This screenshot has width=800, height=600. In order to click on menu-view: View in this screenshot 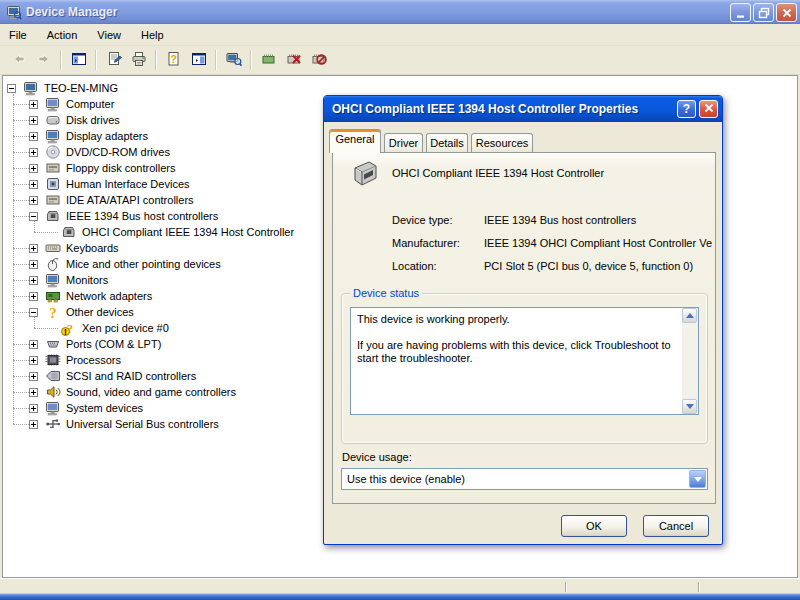, I will do `click(109, 35)`.